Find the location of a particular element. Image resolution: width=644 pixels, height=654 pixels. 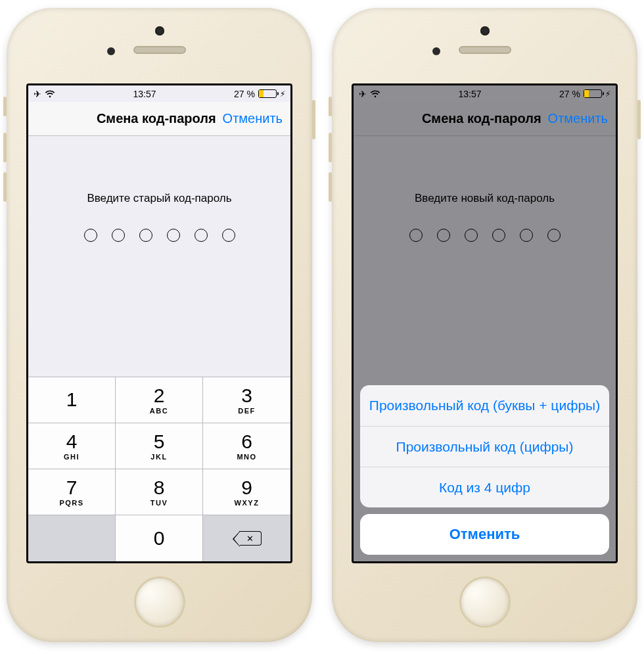

passcode-prompt: Введите старый код-пароль is located at coordinates (159, 199).